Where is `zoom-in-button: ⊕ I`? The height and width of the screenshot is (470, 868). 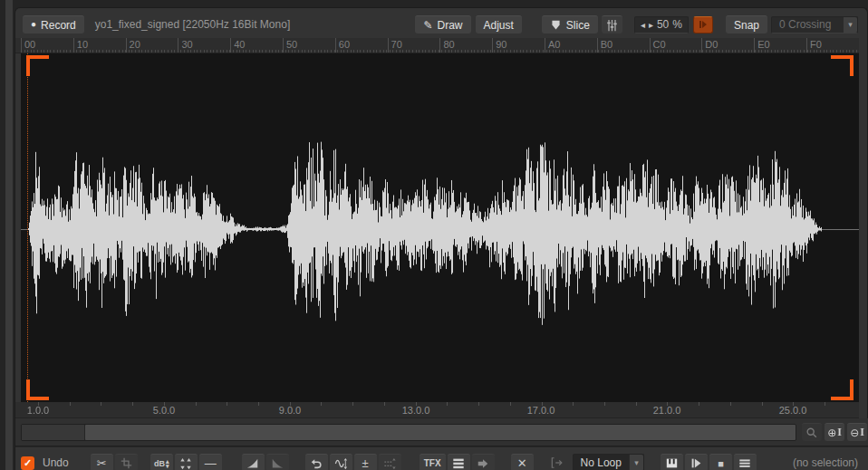 zoom-in-button: ⊕ I is located at coordinates (834, 432).